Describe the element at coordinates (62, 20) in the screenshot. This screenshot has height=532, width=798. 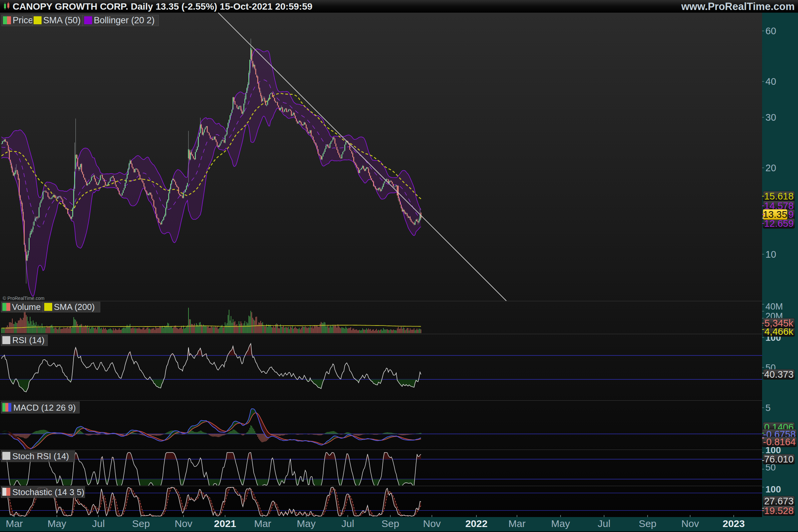
I see `svg-text: SMA (50)` at that location.